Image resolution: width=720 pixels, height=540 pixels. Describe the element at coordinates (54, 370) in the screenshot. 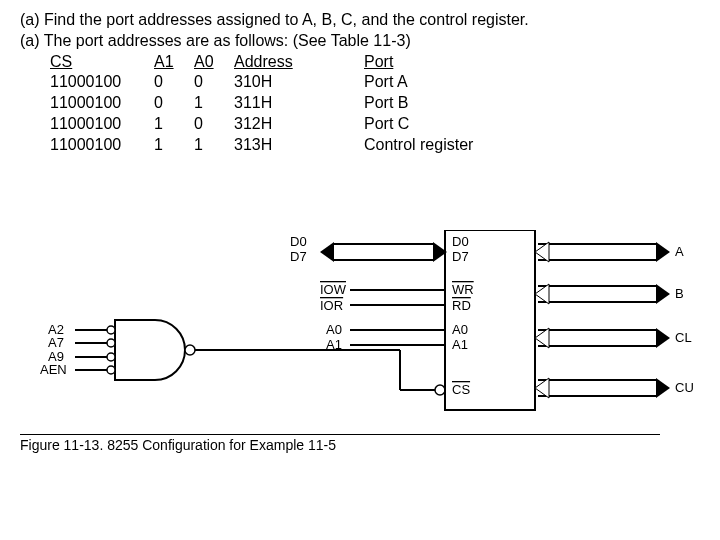

I see `input-aen: AEN` at that location.